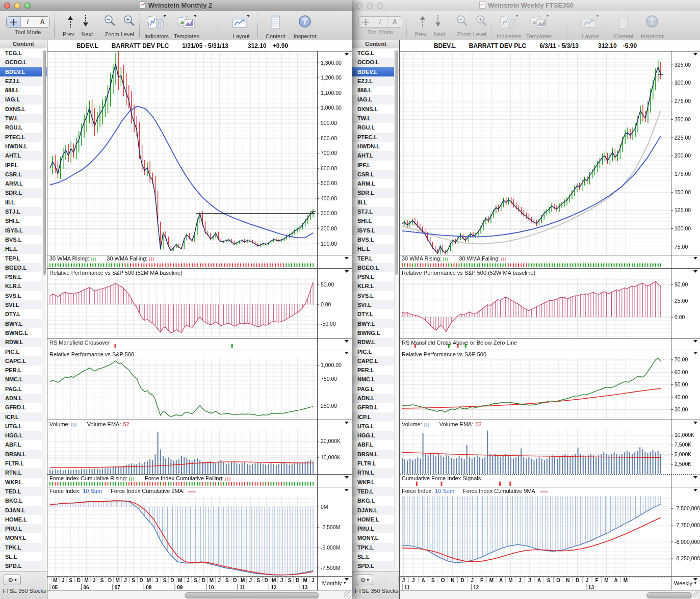 Image resolution: width=700 pixels, height=599 pixels. I want to click on month-tick-label: F, so click(597, 580).